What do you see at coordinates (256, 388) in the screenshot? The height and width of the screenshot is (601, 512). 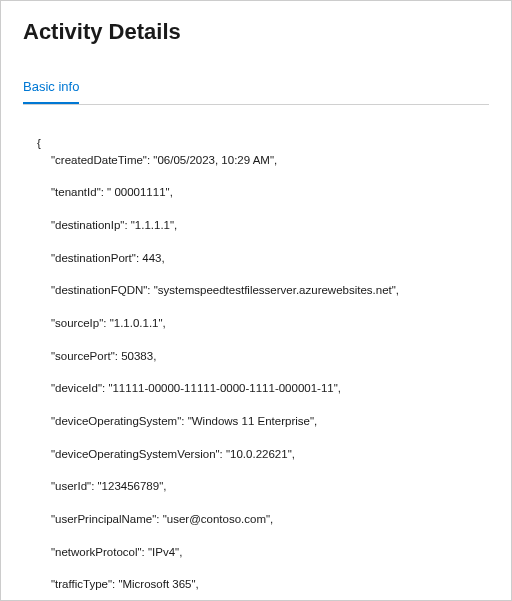 I see `field-deviceId: "deviceId": "11111-00000-11111-0000-1111…` at bounding box center [256, 388].